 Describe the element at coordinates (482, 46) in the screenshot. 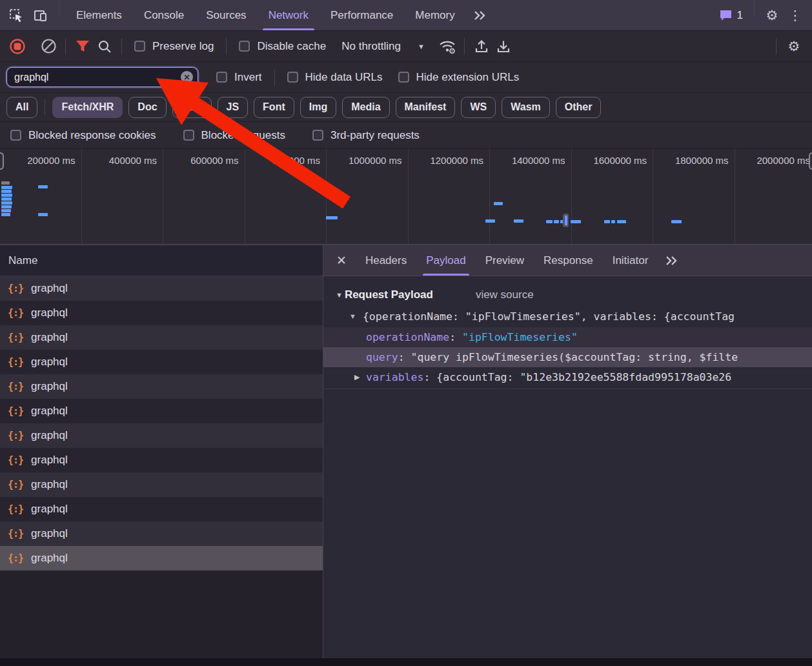

I see `import-har-icon` at that location.